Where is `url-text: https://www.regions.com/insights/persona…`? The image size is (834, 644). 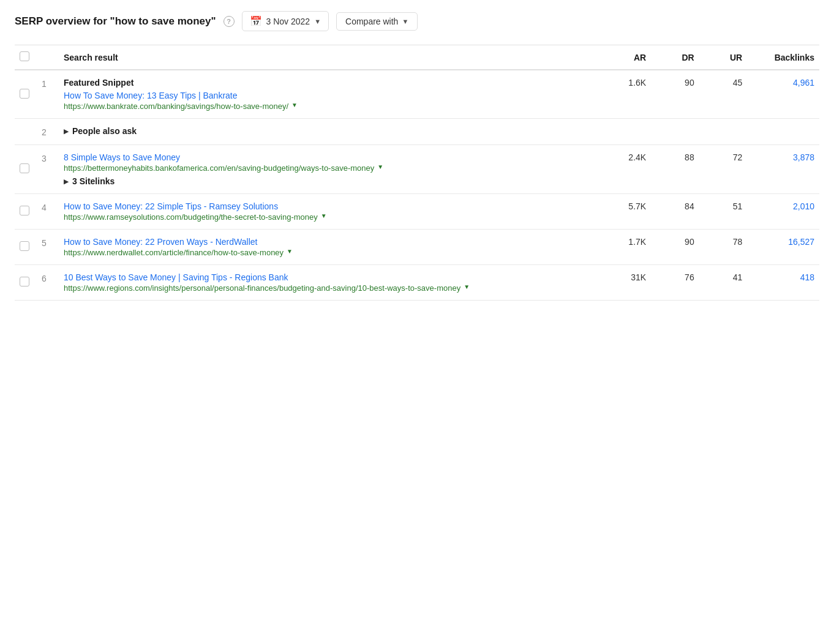
url-text: https://www.regions.com/insights/persona… is located at coordinates (262, 288).